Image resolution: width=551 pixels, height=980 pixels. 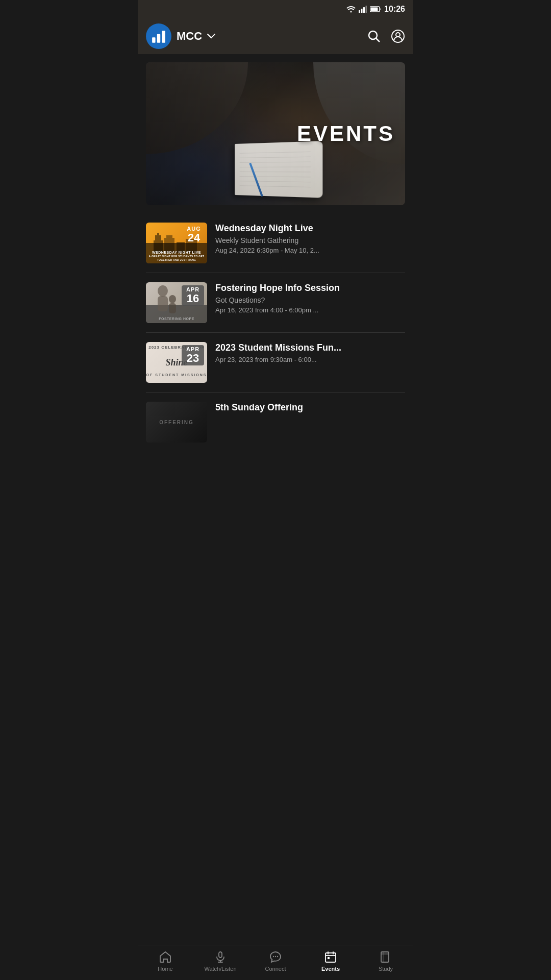 I want to click on event-subtitle-wnl: Weekly Student Gathering, so click(x=310, y=240).